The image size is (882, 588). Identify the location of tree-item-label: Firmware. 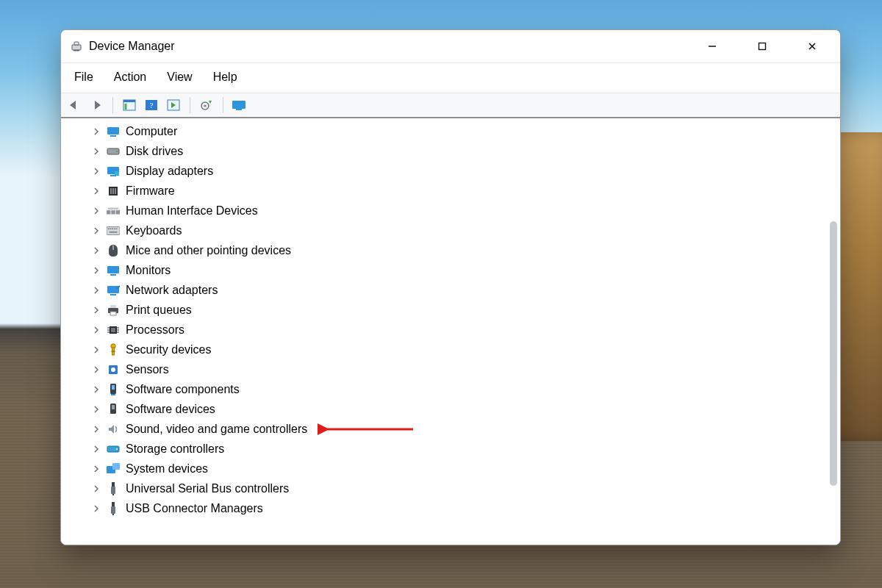
(150, 191).